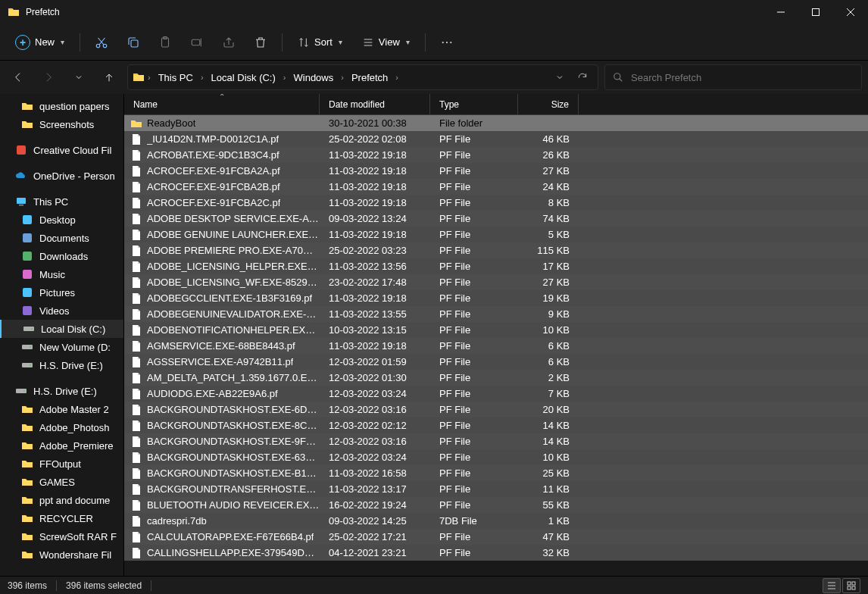 The width and height of the screenshot is (868, 594). I want to click on table-row: AM_DELTA_PATCH_1.359.1677.0.E-3139A...12…, so click(496, 377).